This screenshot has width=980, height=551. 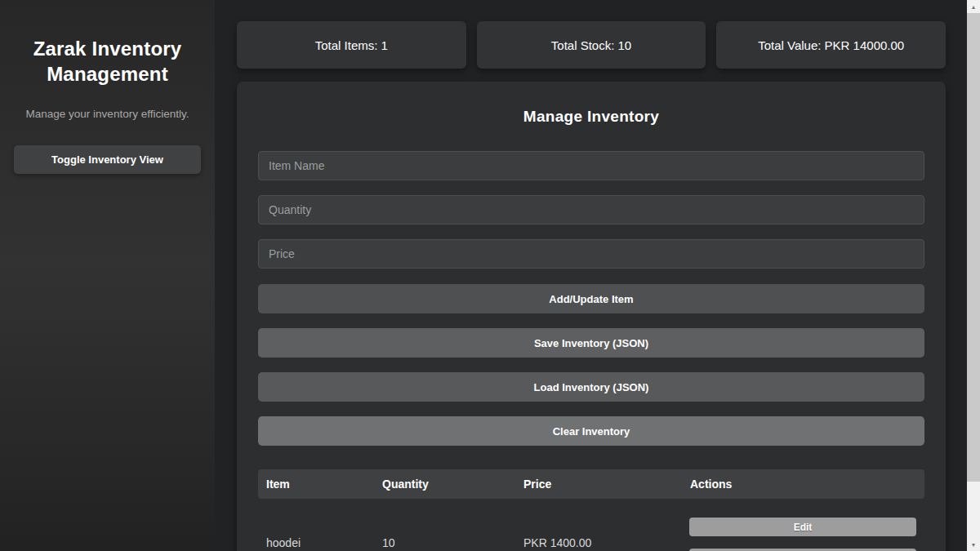 What do you see at coordinates (804, 534) in the screenshot?
I see `cell-actions: Edit Remove` at bounding box center [804, 534].